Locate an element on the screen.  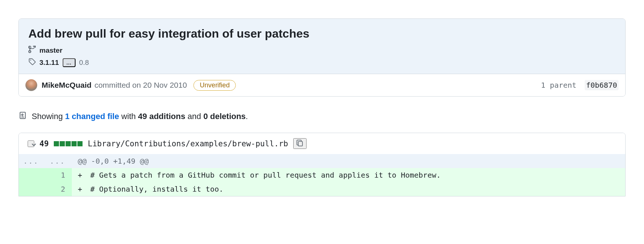
avatar is located at coordinates (31, 85).